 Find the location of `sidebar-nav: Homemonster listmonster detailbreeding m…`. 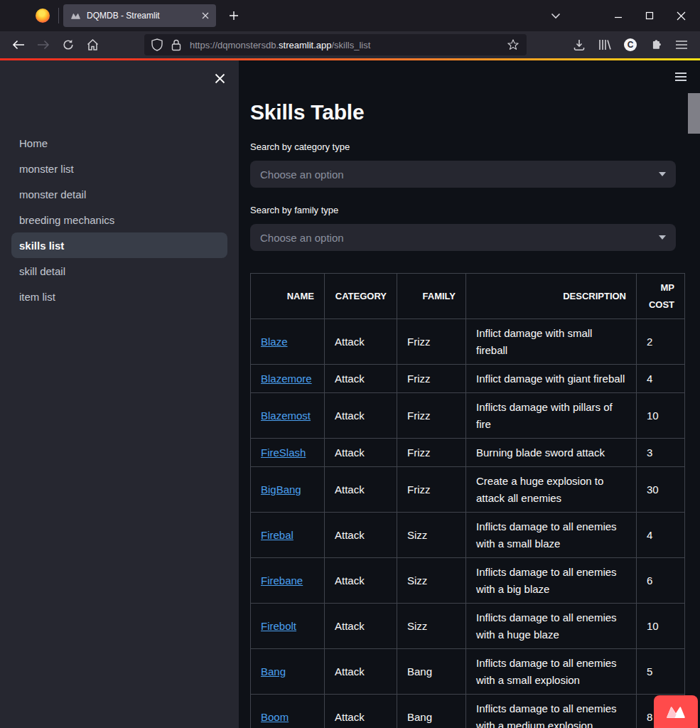

sidebar-nav: Homemonster listmonster detailbreeding m… is located at coordinates (119, 220).